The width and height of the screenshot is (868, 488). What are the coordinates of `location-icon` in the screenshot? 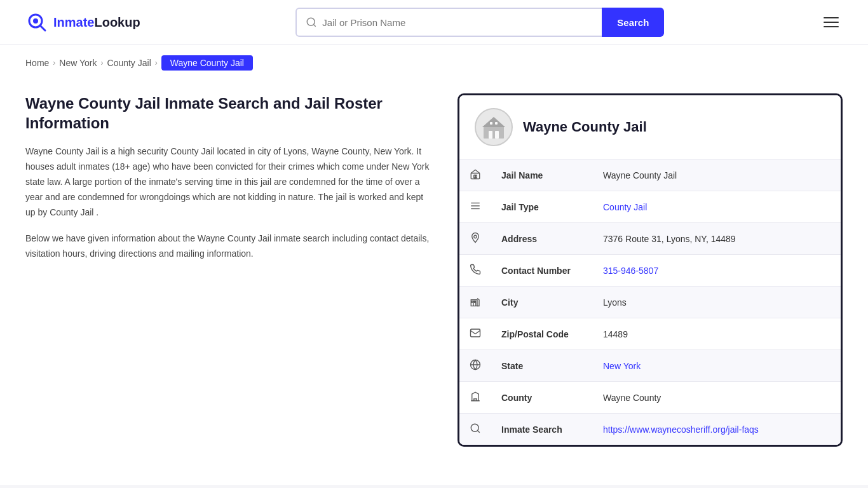 It's located at (475, 239).